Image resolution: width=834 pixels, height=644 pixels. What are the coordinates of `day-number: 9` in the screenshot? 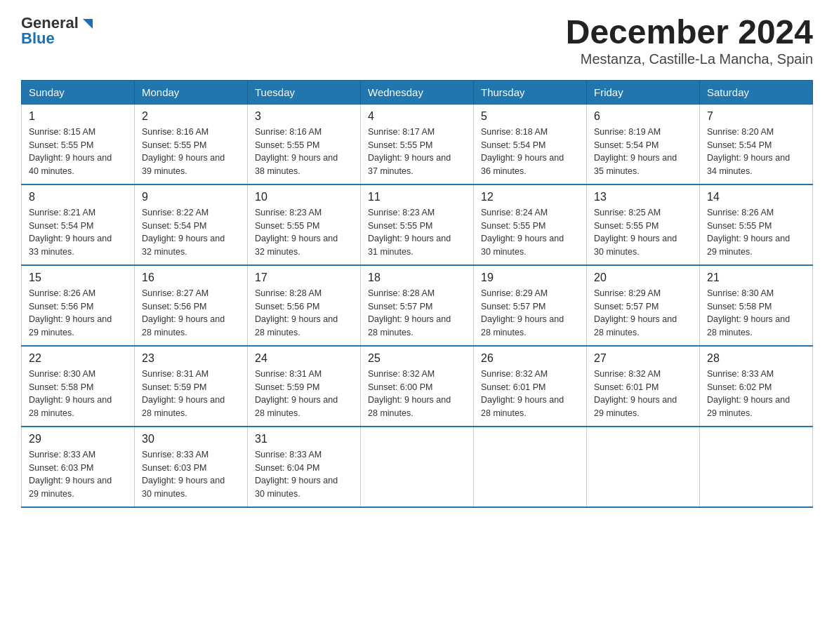 It's located at (191, 197).